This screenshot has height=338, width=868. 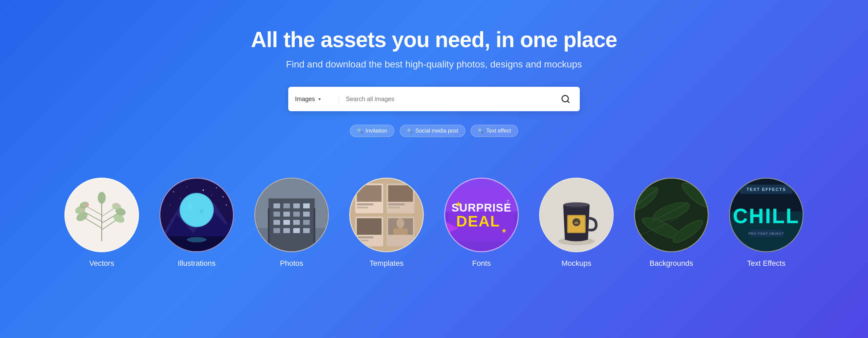 I want to click on search-small-icon-3: 🔍, so click(x=481, y=131).